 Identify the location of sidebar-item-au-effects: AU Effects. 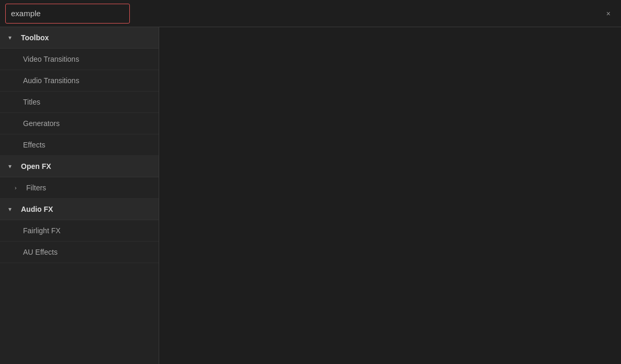
(80, 252).